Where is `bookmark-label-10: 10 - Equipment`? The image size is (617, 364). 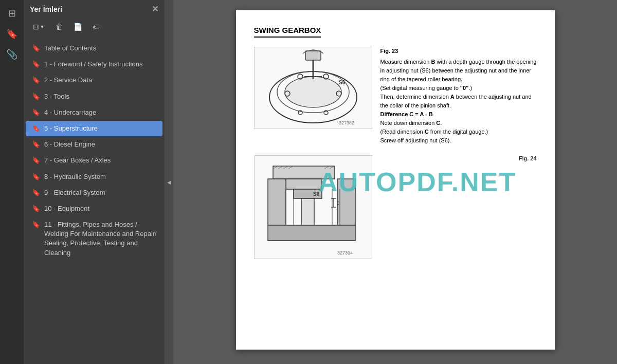
bookmark-label-10: 10 - Equipment is located at coordinates (101, 209).